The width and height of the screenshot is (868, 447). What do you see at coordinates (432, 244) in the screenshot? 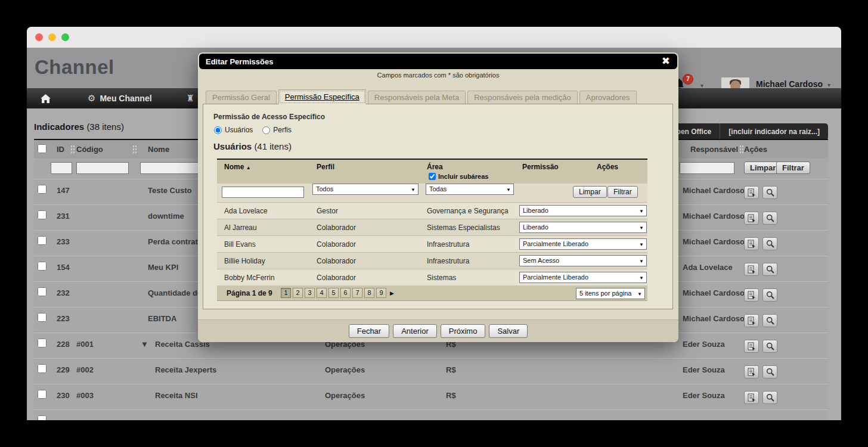
I see `users-rows: Ada Lovelace Gestor Governança e Seguran…` at bounding box center [432, 244].